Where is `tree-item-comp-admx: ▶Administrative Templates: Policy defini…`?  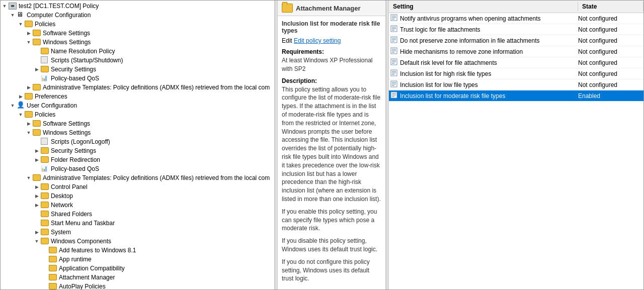 tree-item-comp-admx: ▶Administrative Templates: Policy defini… is located at coordinates (137, 87).